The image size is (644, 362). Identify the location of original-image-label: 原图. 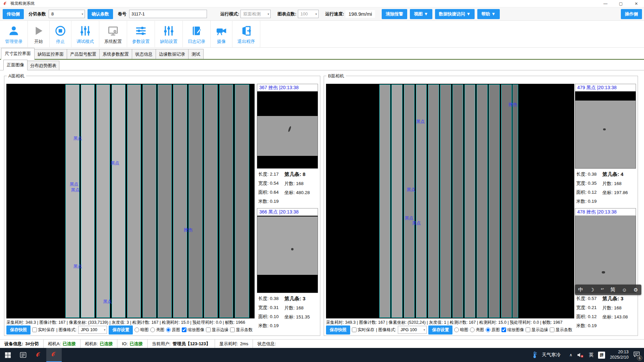
(496, 330).